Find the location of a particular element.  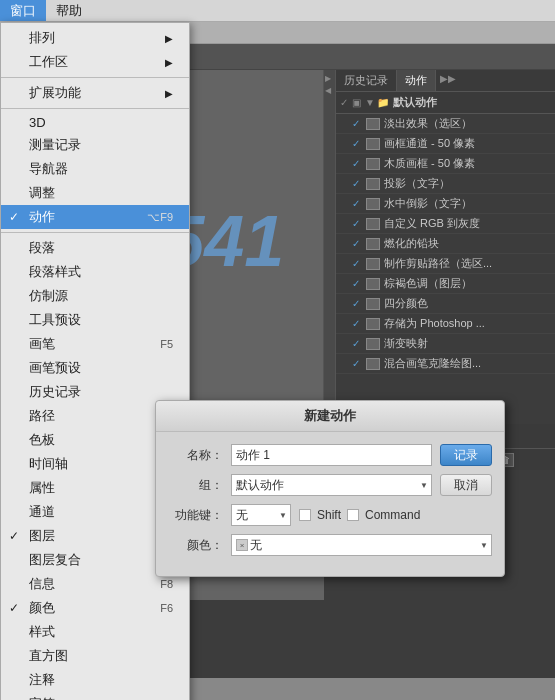

actions-group-name: 默认动作 is located at coordinates (415, 102).